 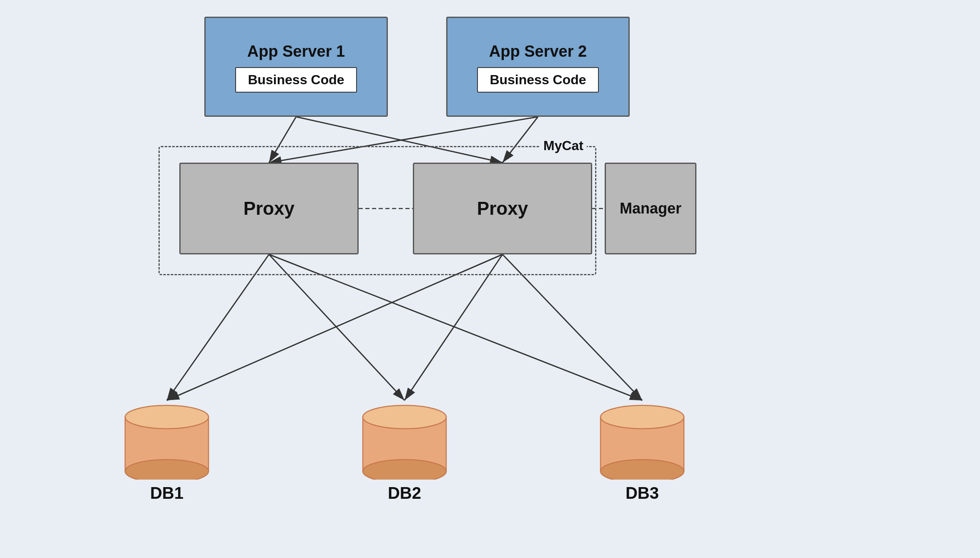 What do you see at coordinates (405, 450) in the screenshot?
I see `db2-container: DB2` at bounding box center [405, 450].